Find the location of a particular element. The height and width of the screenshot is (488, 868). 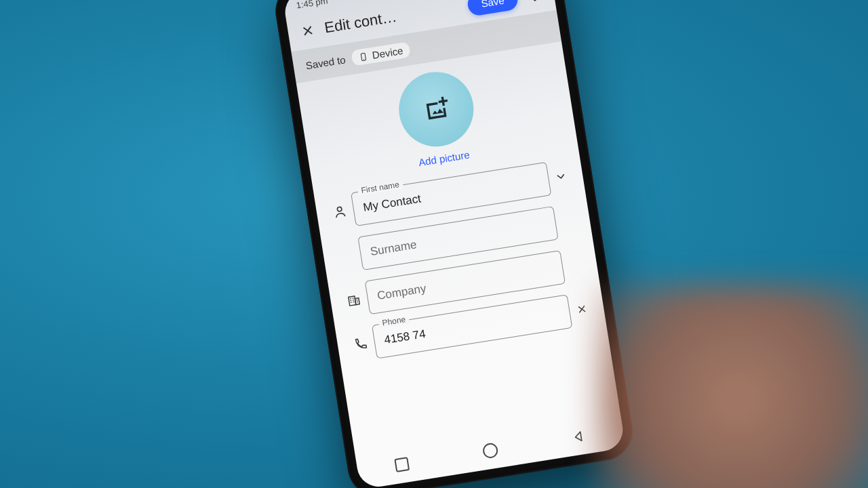

person-icon is located at coordinates (340, 211).